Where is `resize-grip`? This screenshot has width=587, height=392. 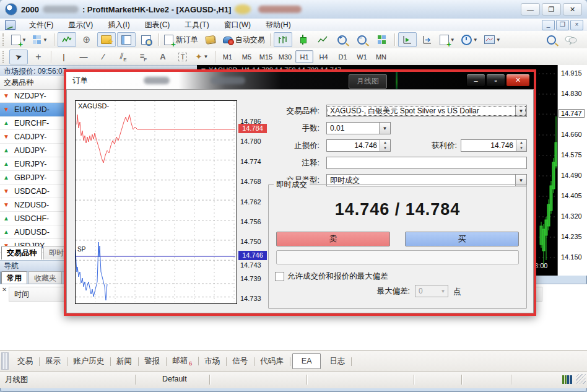
resize-grip is located at coordinates (581, 379).